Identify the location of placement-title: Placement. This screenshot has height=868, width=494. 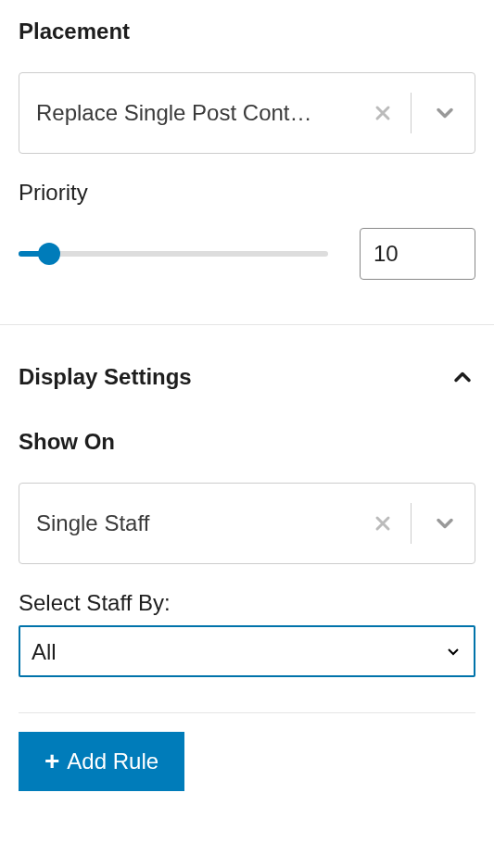
(247, 31).